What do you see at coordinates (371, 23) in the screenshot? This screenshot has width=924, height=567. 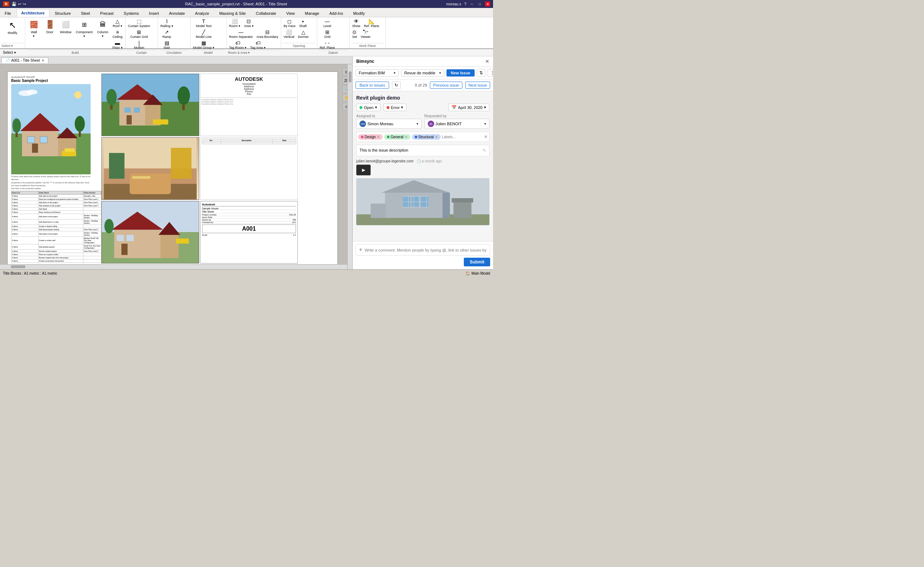 I see `ref-plane2-button: 📐 Ref. Plane` at bounding box center [371, 23].